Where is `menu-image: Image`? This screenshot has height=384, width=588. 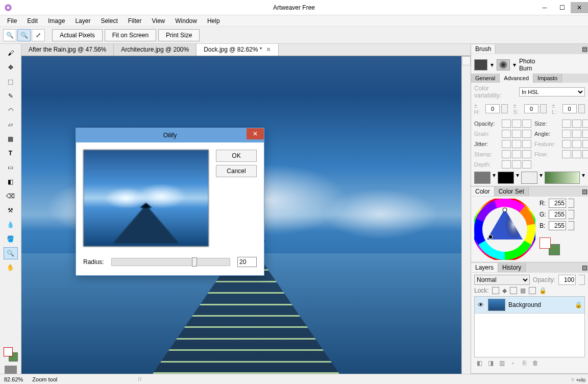 menu-image: Image is located at coordinates (56, 21).